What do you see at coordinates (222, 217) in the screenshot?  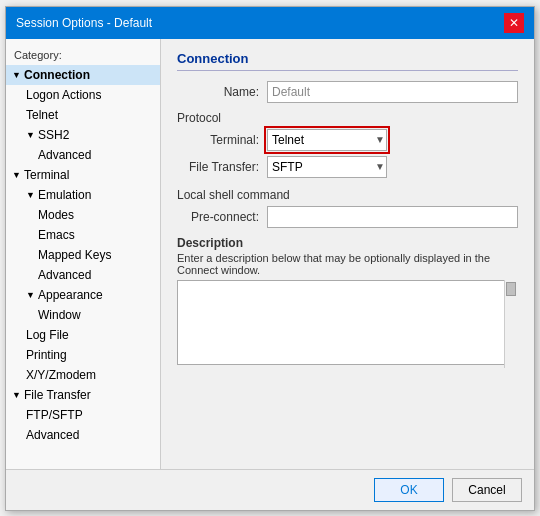 I see `pre-connect-label: Pre-connect:` at bounding box center [222, 217].